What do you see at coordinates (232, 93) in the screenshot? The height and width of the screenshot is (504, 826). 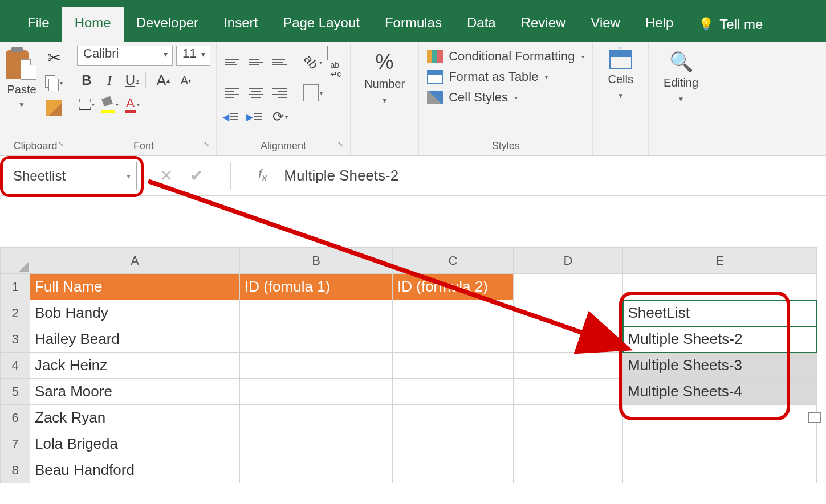 I see `align-left-button` at bounding box center [232, 93].